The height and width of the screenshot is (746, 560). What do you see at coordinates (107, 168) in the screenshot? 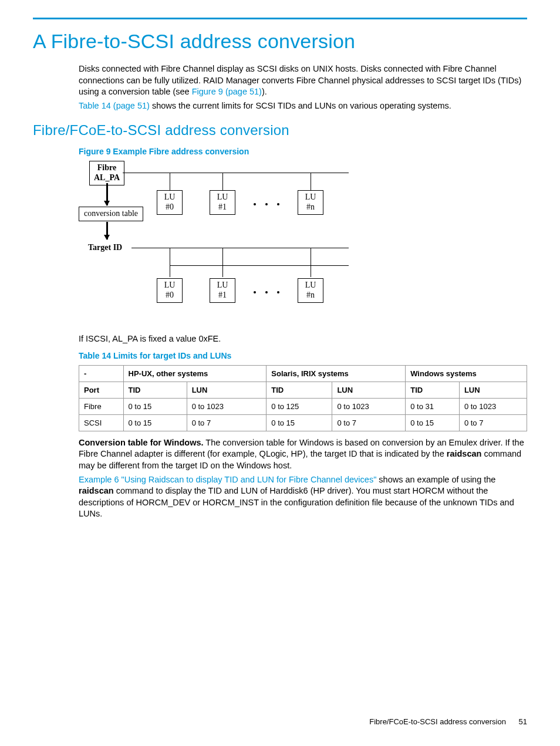
I see `diagram-fibre-label: Fibre` at bounding box center [107, 168].